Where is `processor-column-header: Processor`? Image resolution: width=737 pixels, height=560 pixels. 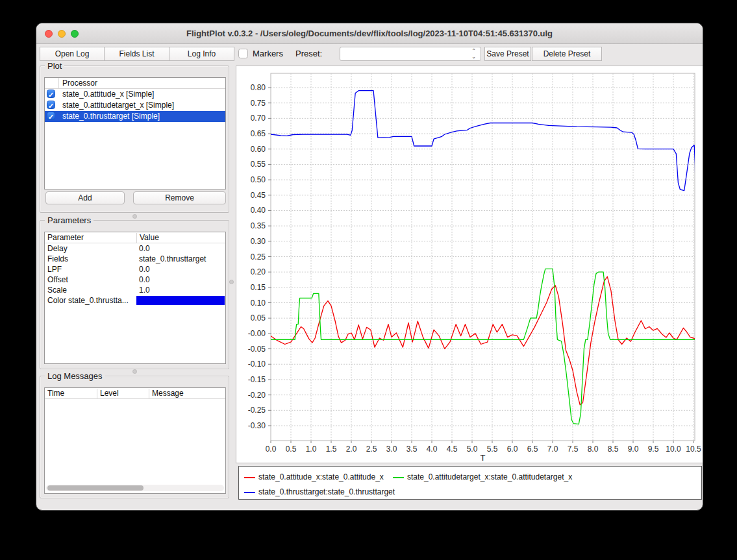 processor-column-header: Processor is located at coordinates (80, 83).